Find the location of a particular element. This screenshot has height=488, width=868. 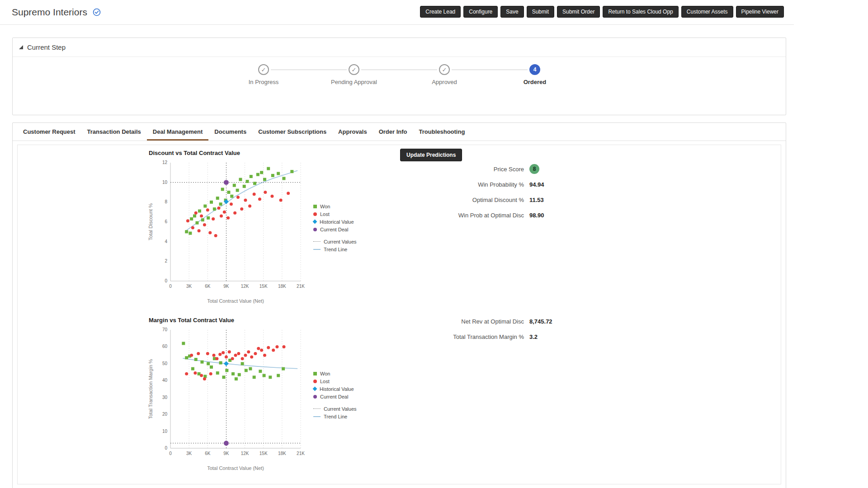

margin-chart-legend: WonLostHistorical ValueCurrent DealCurre… is located at coordinates (335, 395).